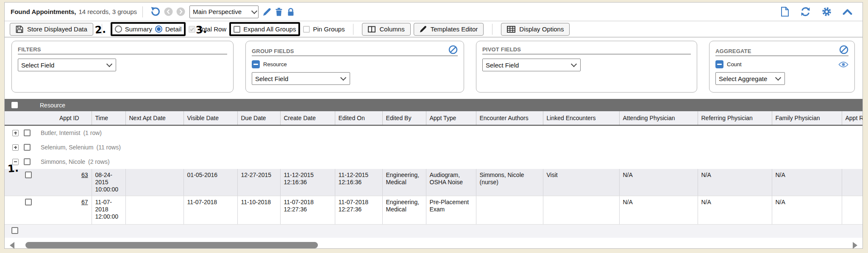 The height and width of the screenshot is (253, 868). Describe the element at coordinates (99, 162) in the screenshot. I see `group-row-count: (2 rows)` at that location.